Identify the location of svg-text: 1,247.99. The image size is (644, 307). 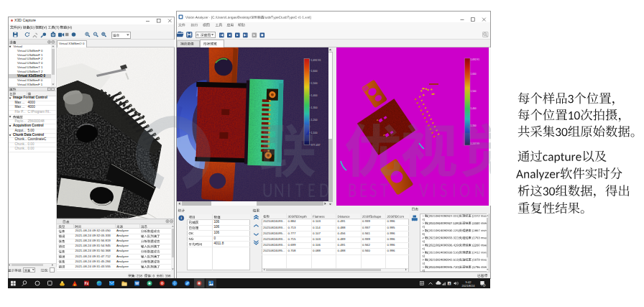
(474, 144).